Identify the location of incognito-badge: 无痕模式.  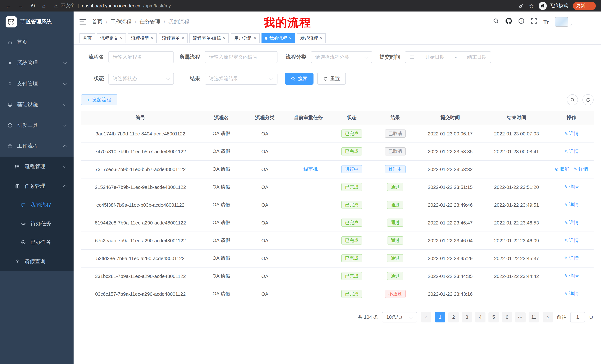
(553, 6).